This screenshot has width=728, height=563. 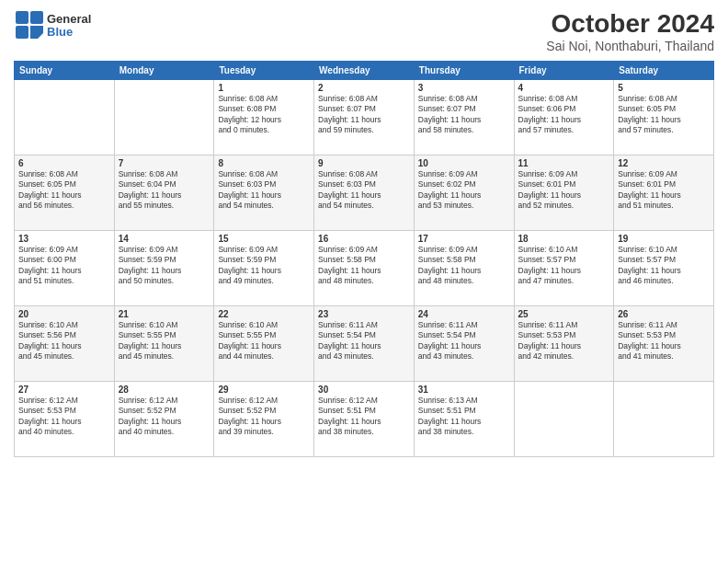 I want to click on day-info: Sunrise: 6:12 AMSunset: 5:53 PMDaylight:…, so click(x=64, y=417).